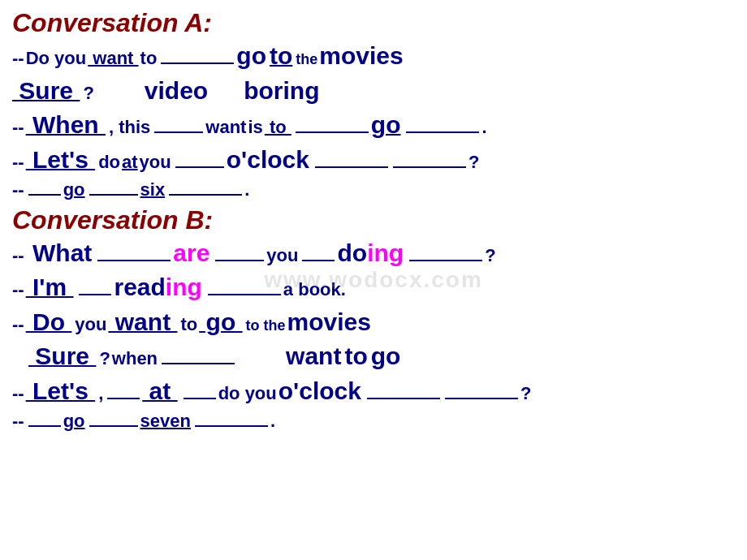  Describe the element at coordinates (248, 394) in the screenshot. I see `word-do3: do you` at that location.